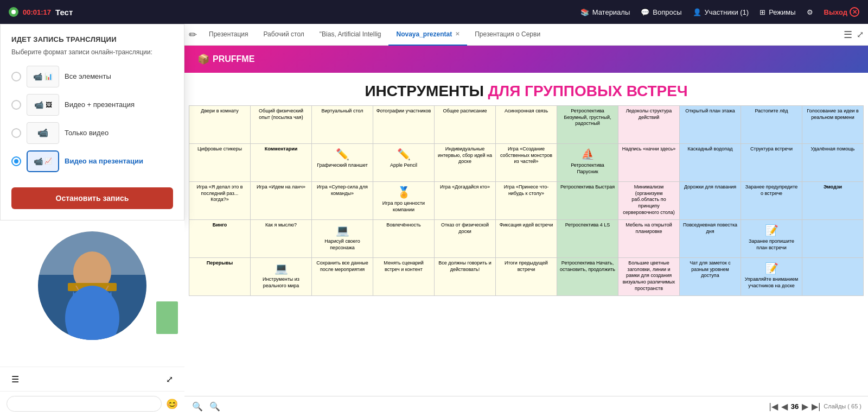  Describe the element at coordinates (842, 12) in the screenshot. I see `exit-button: Выход ✕` at that location.